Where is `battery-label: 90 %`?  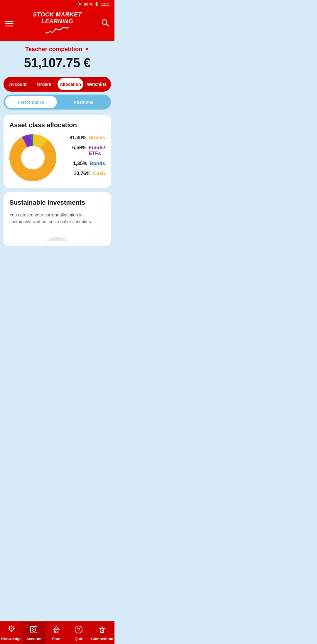
battery-label: 90 % is located at coordinates (88, 4).